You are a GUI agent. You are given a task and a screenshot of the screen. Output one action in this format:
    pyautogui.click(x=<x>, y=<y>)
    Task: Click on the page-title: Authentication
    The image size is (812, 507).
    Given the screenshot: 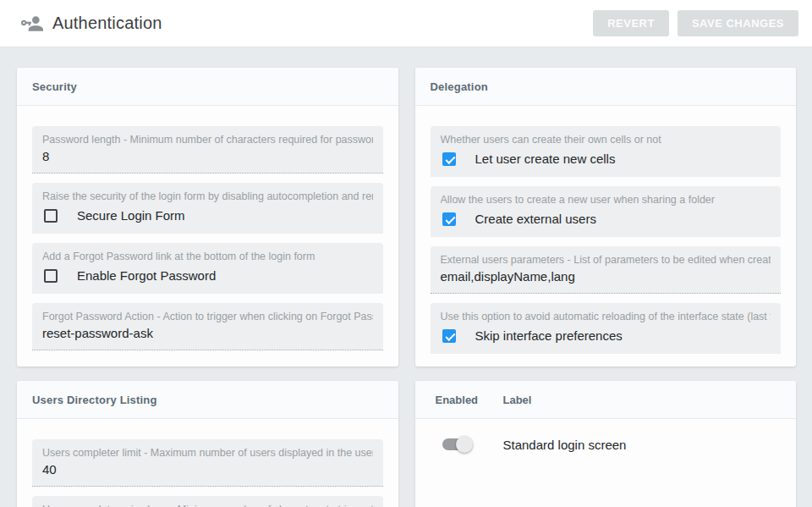 What is the action you would take?
    pyautogui.click(x=107, y=24)
    